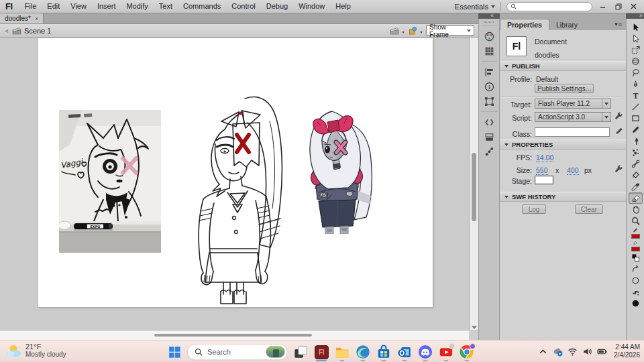 The width and height of the screenshot is (644, 362). Describe the element at coordinates (534, 209) in the screenshot. I see `log-button: Log` at that location.